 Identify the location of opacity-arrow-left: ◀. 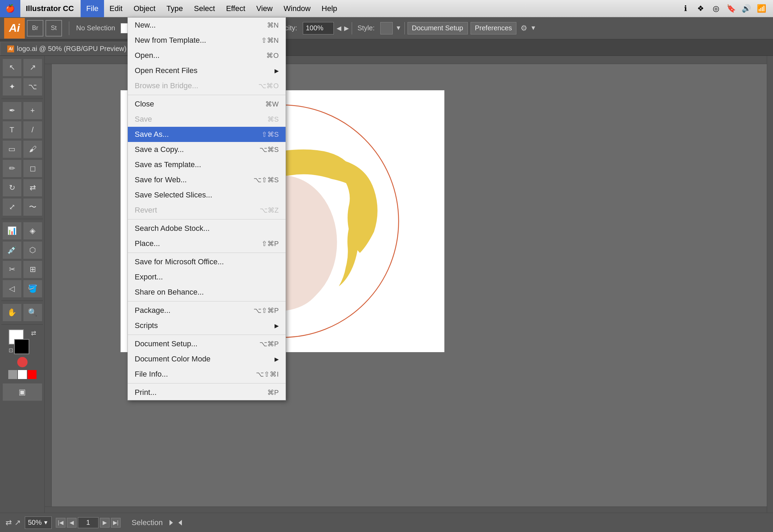
(339, 28).